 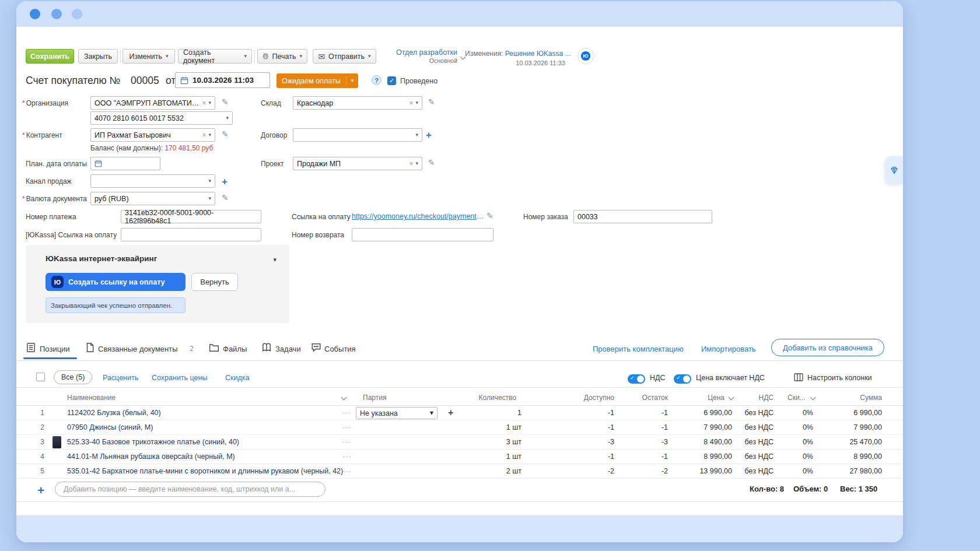 What do you see at coordinates (275, 260) in the screenshot?
I see `collapse-icon: ▾` at bounding box center [275, 260].